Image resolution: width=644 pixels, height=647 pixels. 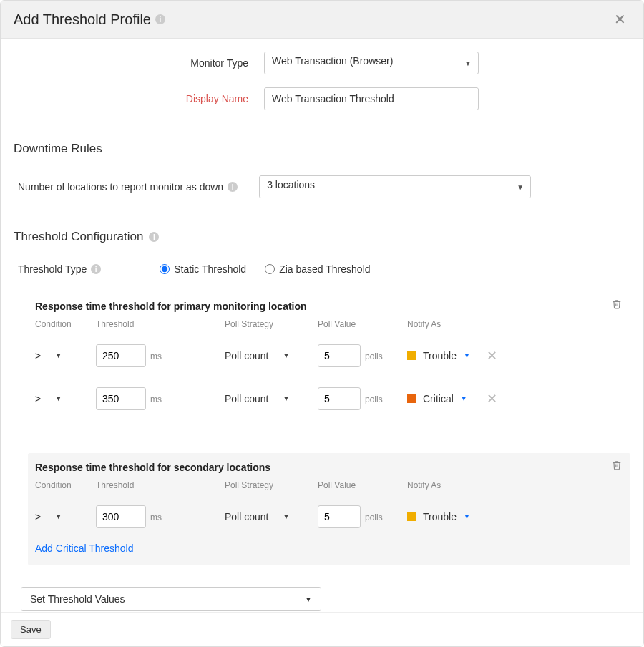 What do you see at coordinates (322, 629) in the screenshot?
I see `panel-footer: Save` at bounding box center [322, 629].